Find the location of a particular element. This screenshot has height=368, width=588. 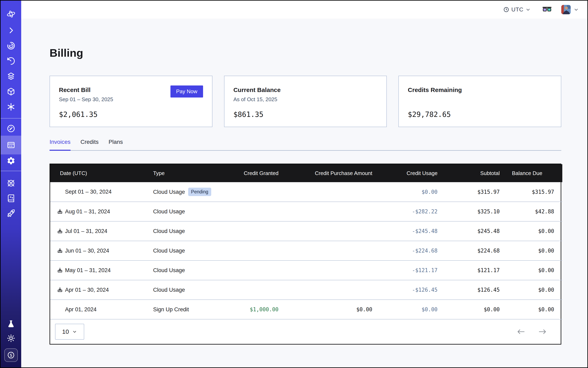

cube-icon is located at coordinates (11, 92).